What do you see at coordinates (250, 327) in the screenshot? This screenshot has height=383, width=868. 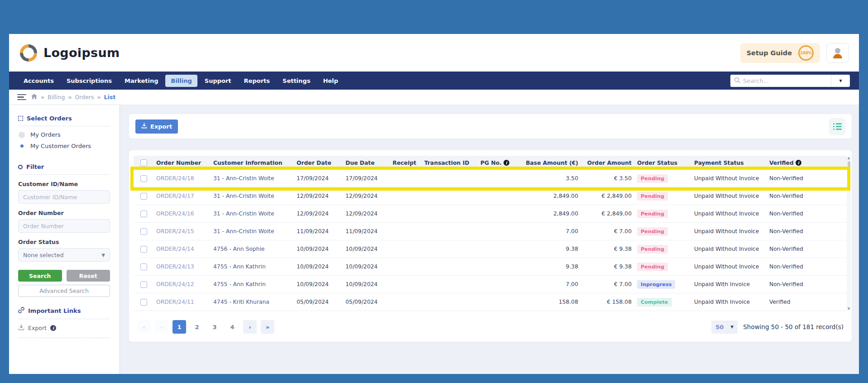 I see `next-page-button: ›` at bounding box center [250, 327].